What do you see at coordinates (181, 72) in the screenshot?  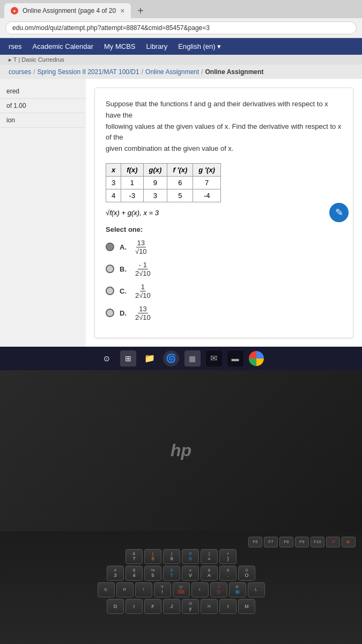 I see `breadcrumb: courses / Spring Session II 2021/MAT 100…` at bounding box center [181, 72].